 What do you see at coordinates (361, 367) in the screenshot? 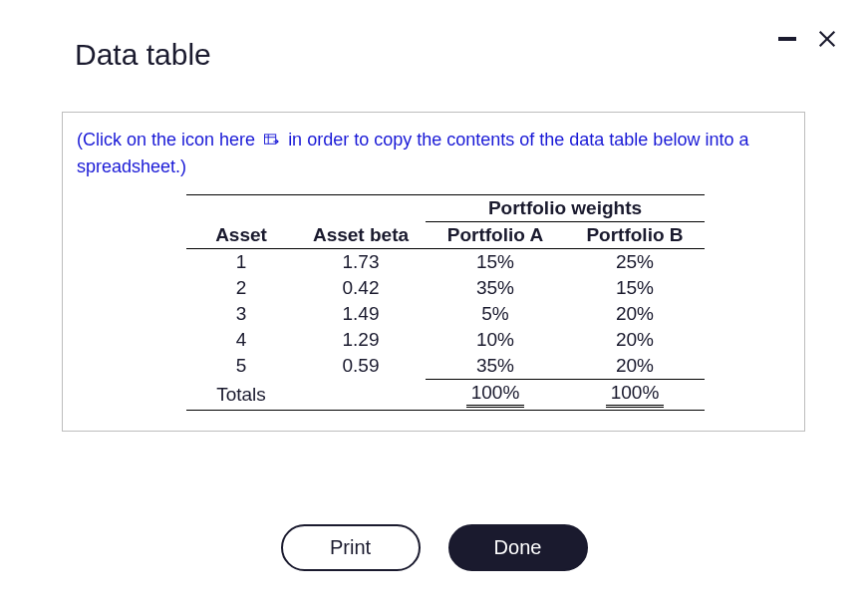
I see `cell-beta: 0.59` at bounding box center [361, 367].